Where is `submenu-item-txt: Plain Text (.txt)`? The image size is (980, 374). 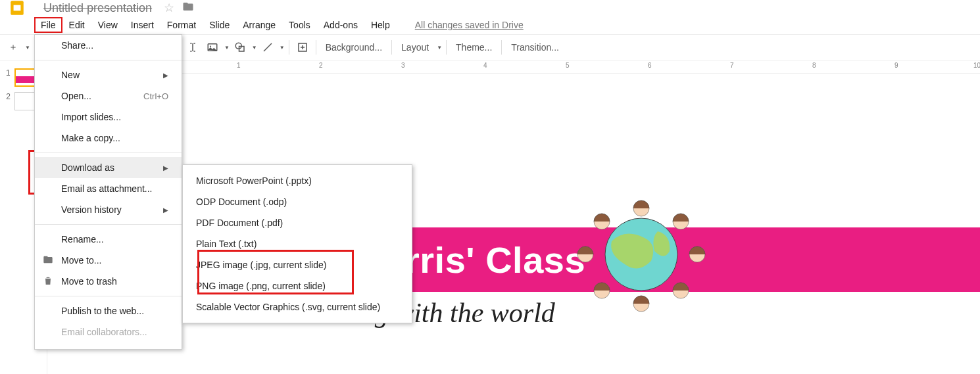 submenu-item-txt: Plain Text (.txt) is located at coordinates (297, 244).